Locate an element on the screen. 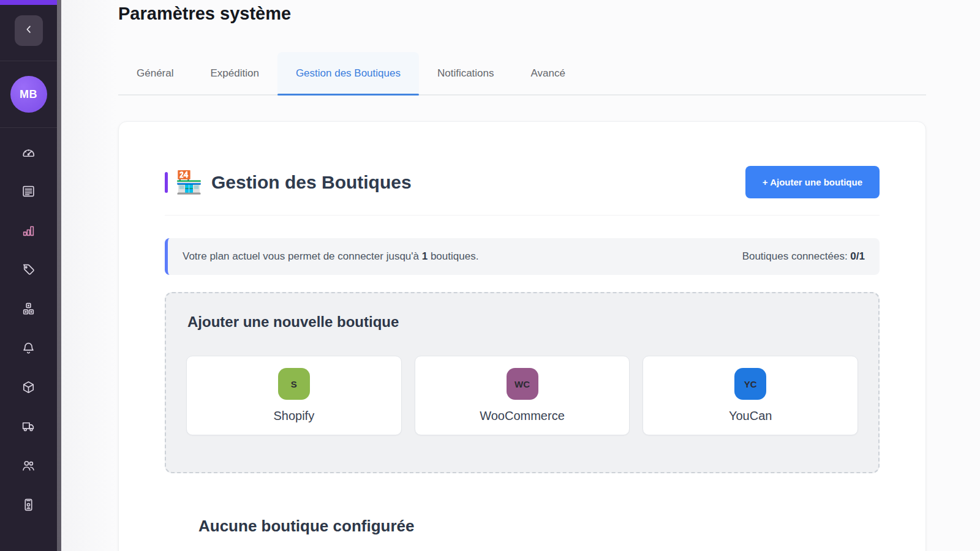 The image size is (980, 551). tab-gestion-des-boutiques: Gestion des Boutiques is located at coordinates (348, 73).